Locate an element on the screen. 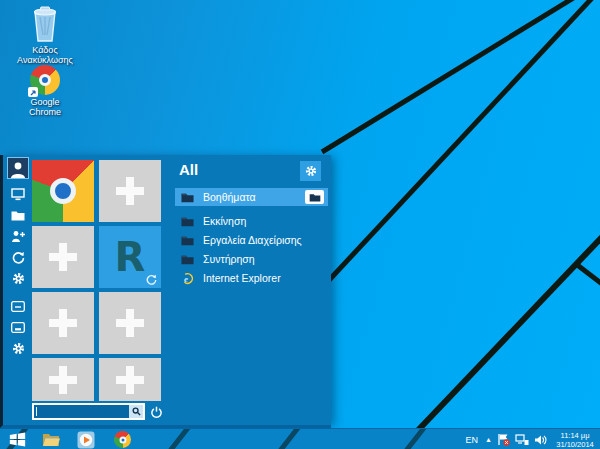 The height and width of the screenshot is (449, 600). search-input is located at coordinates (88, 412).